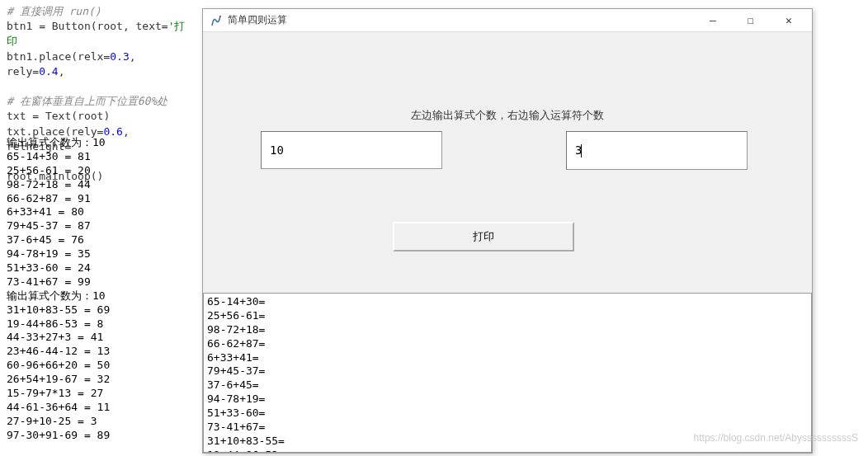 This screenshot has height=456, width=868. Describe the element at coordinates (54, 12) in the screenshot. I see `code-comment: # 直接调用 run()` at that location.